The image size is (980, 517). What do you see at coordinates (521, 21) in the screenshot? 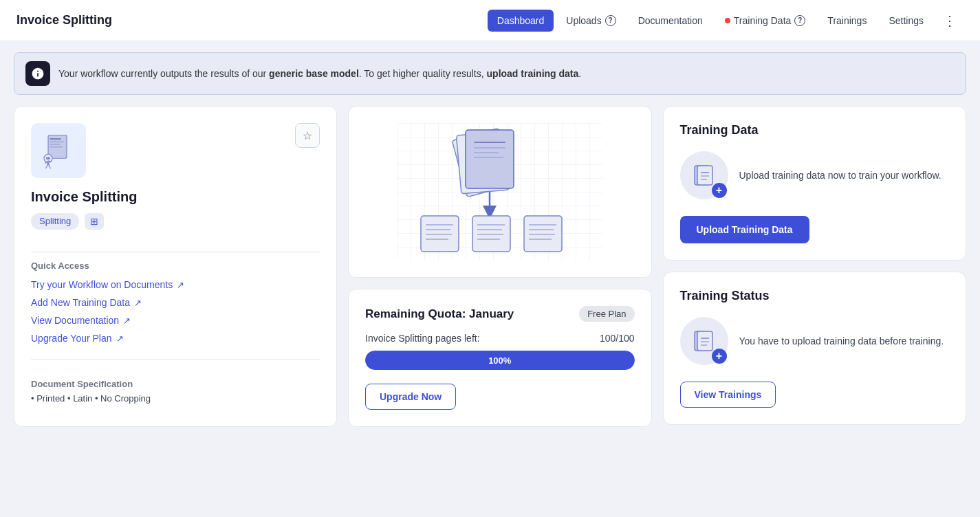
I see `nav-label-dashboard: Dashboard` at bounding box center [521, 21].